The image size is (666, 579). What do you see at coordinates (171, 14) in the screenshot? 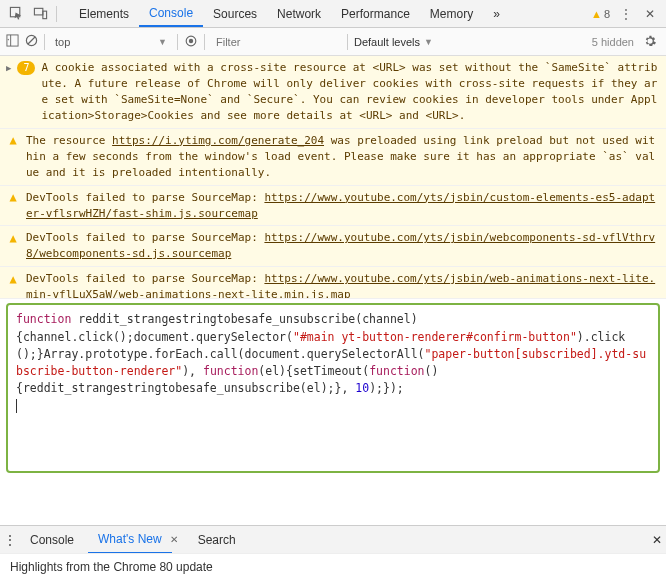
I see `tab-console: Console` at bounding box center [171, 14].